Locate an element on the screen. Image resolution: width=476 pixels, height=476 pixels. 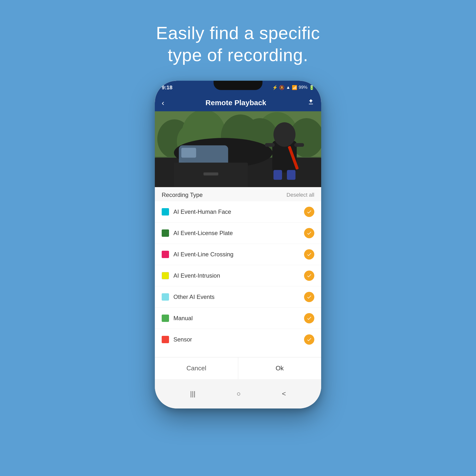
back-button: ‹ is located at coordinates (163, 103).